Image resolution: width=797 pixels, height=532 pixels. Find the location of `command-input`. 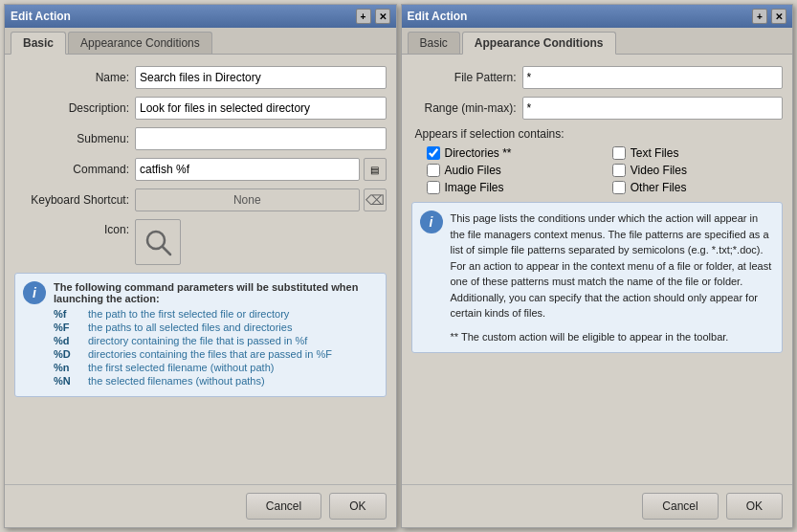

command-input is located at coordinates (247, 169).